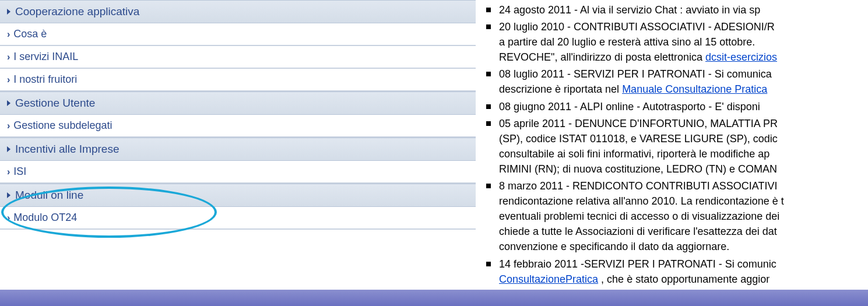 Image resolution: width=868 pixels, height=306 pixels. Describe the element at coordinates (683, 82) in the screenshot. I see `news-item: 08 luglio 2011 - SERVIZI PER I PATRONATI…` at that location.